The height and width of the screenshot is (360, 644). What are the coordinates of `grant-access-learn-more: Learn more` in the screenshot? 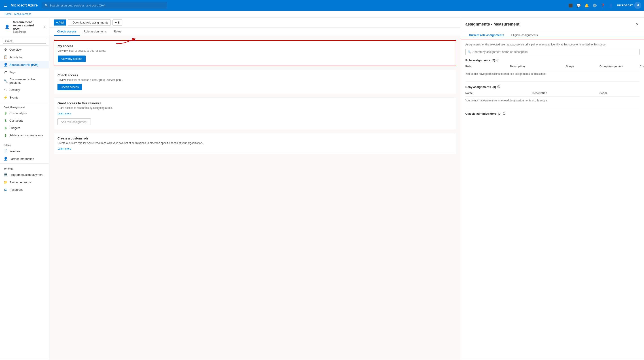 It's located at (64, 114).